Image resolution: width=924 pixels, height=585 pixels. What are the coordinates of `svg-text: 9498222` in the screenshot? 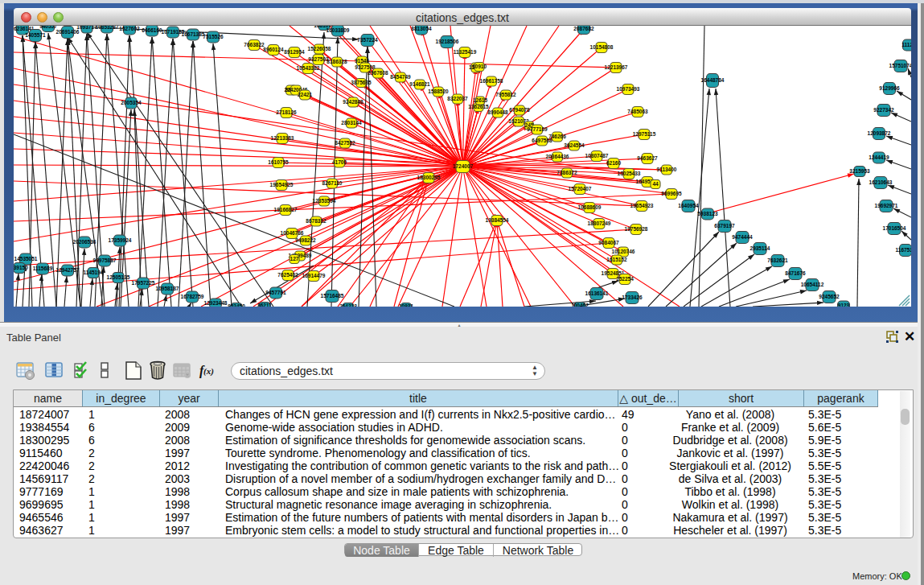 It's located at (306, 240).